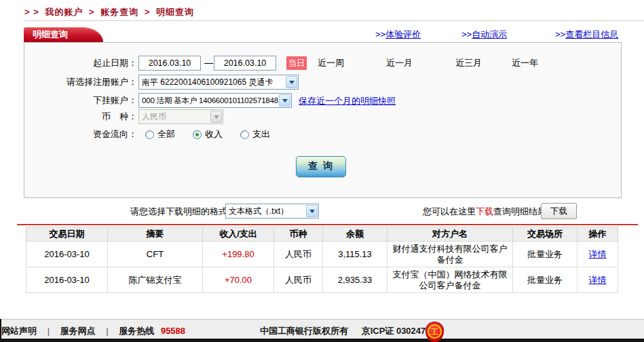 This screenshot has width=644, height=342. Describe the element at coordinates (485, 212) in the screenshot. I see `download-text-link: 下载` at that location.